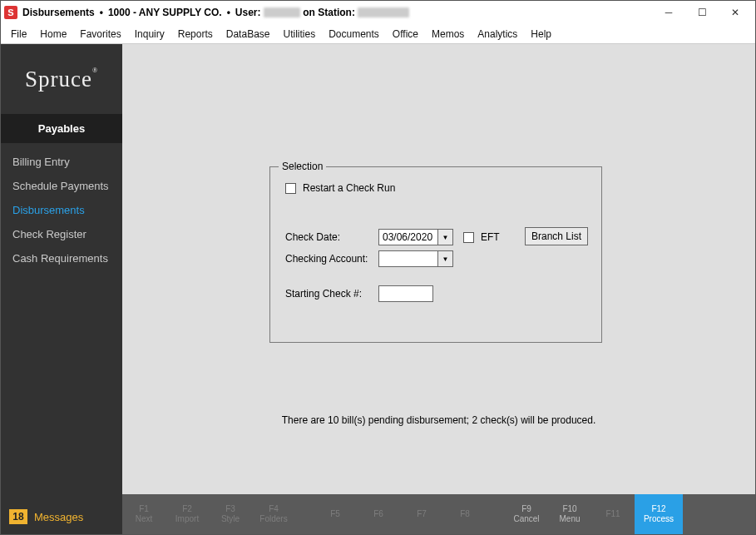 Image resolution: width=756 pixels, height=535 pixels. I want to click on fkey-f5: F5, so click(335, 514).